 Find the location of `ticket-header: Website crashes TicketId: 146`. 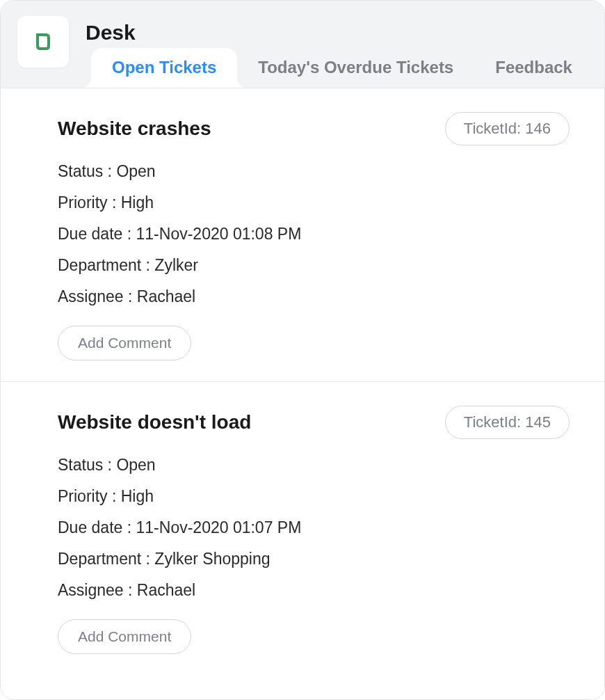

ticket-header: Website crashes TicketId: 146 is located at coordinates (314, 129).